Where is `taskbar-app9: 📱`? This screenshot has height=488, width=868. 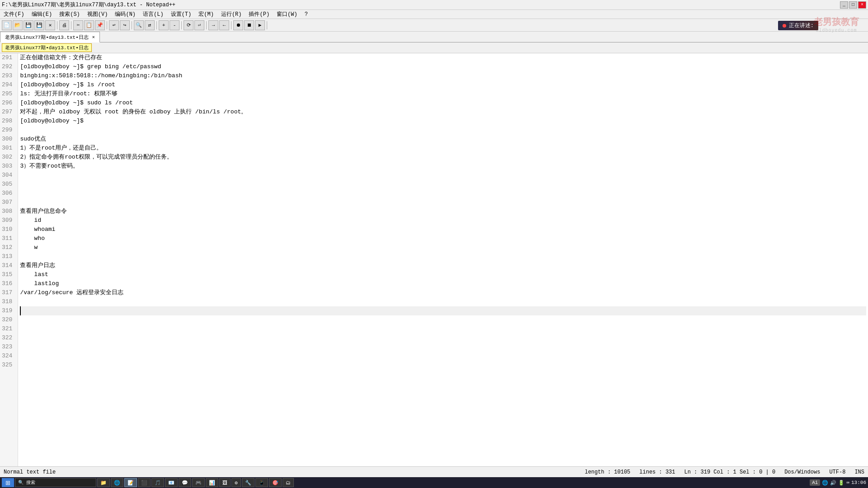 taskbar-app9: 📱 is located at coordinates (262, 483).